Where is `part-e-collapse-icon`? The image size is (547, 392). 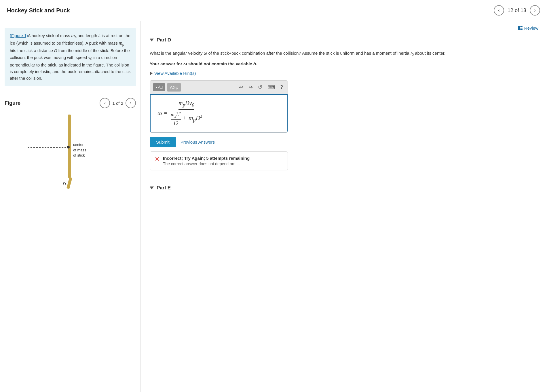 part-e-collapse-icon is located at coordinates (152, 188).